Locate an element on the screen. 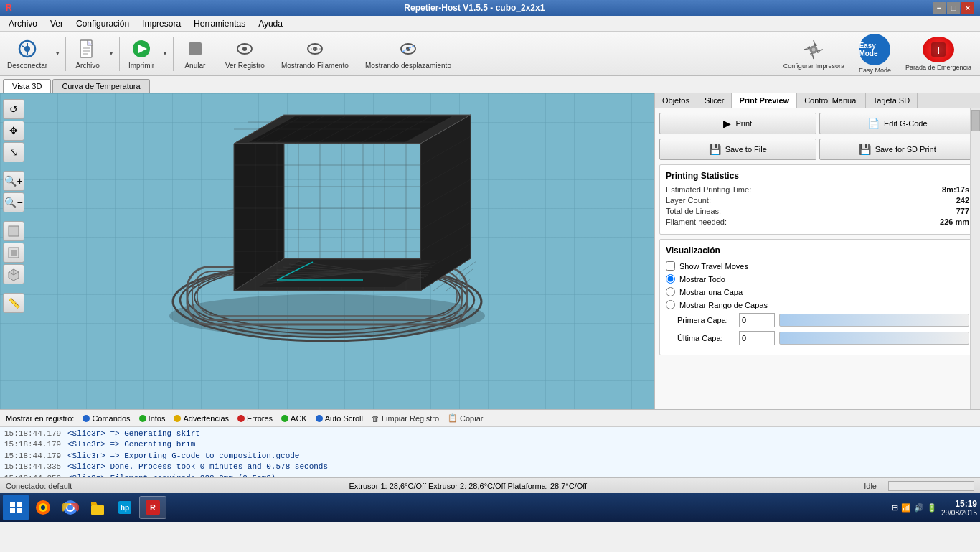 The height and width of the screenshot is (552, 980). menu-ayuda: Ayuda is located at coordinates (270, 24).